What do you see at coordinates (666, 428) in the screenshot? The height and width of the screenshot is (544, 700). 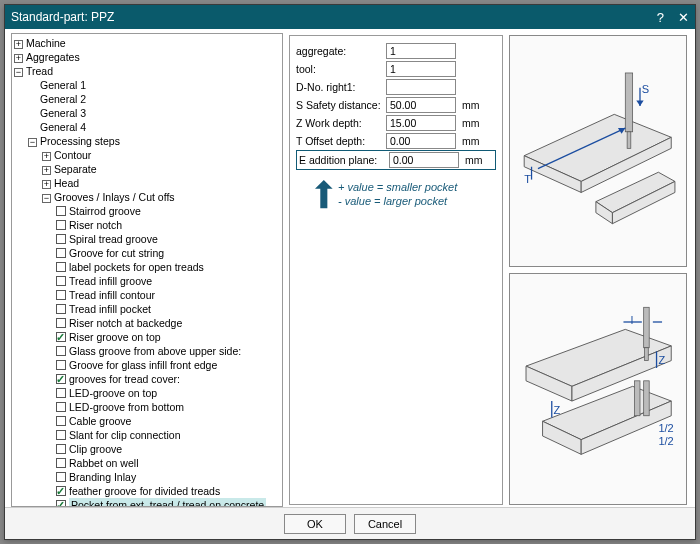 I see `svg-text: 1/2` at bounding box center [666, 428].